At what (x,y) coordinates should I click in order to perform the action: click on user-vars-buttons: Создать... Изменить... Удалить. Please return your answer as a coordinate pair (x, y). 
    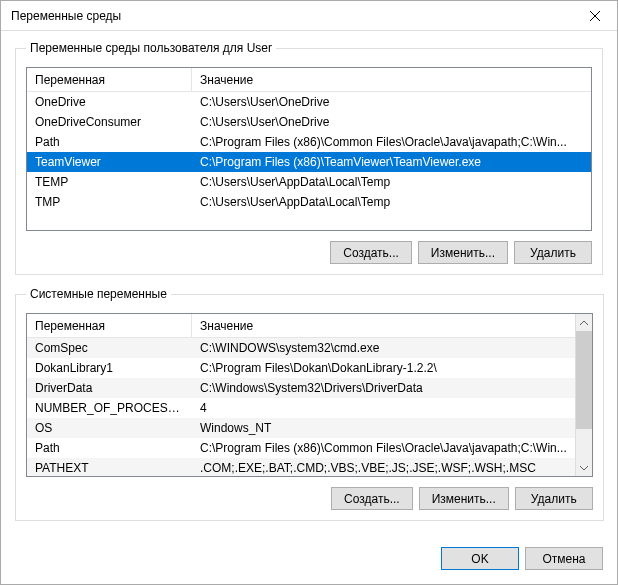
    Looking at the image, I should click on (309, 252).